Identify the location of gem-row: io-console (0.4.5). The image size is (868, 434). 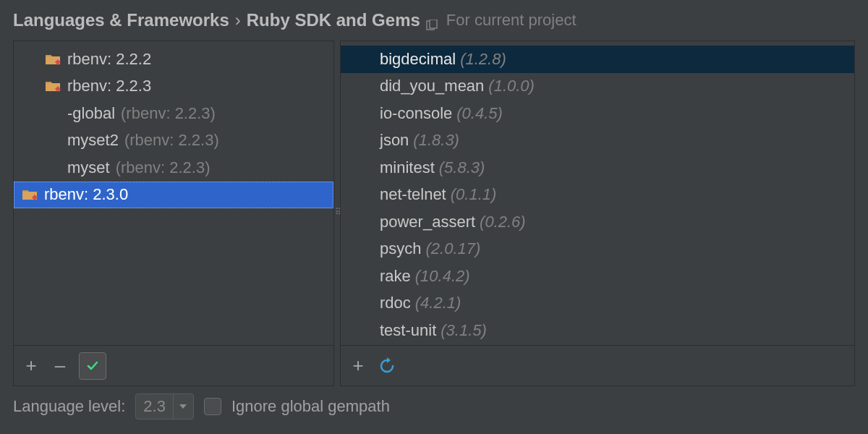
(597, 114).